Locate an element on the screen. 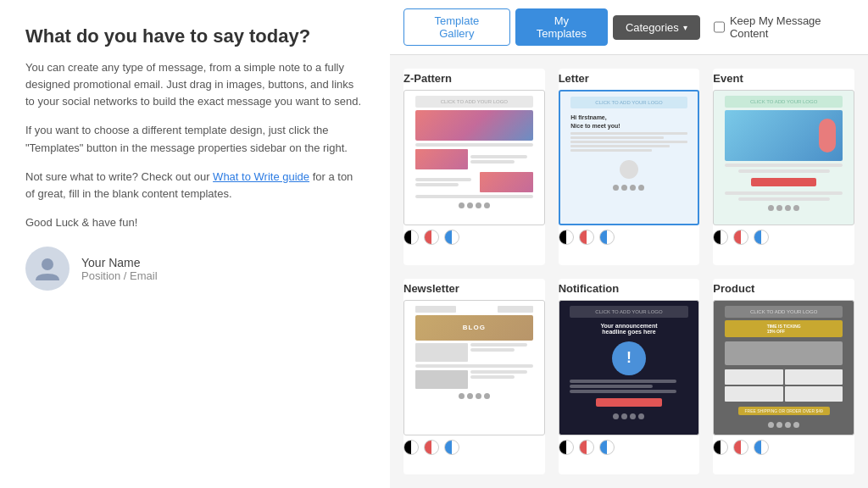 The image size is (868, 488). keep-message-text: Keep My Message Content is located at coordinates (792, 27).